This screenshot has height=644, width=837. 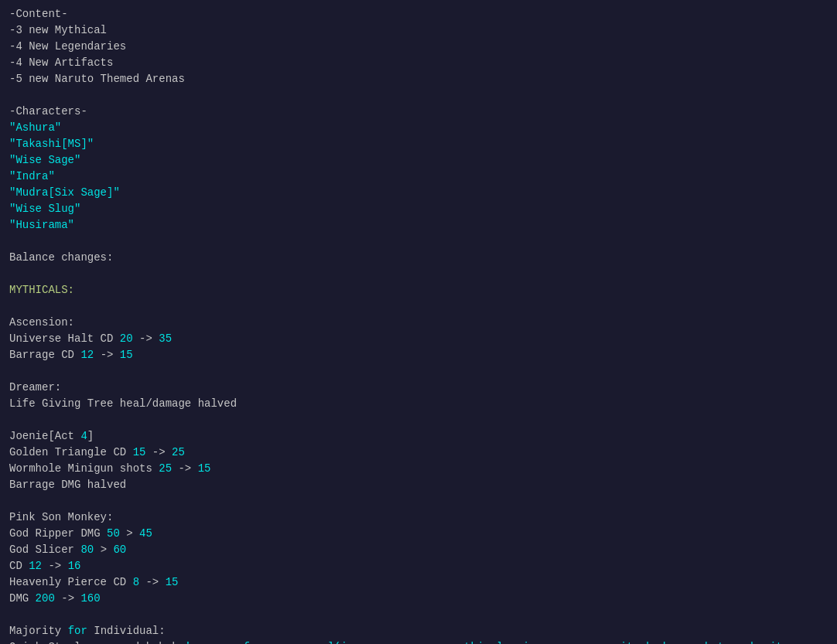 What do you see at coordinates (418, 518) in the screenshot?
I see `text-line: Pink Son Monkey:` at bounding box center [418, 518].